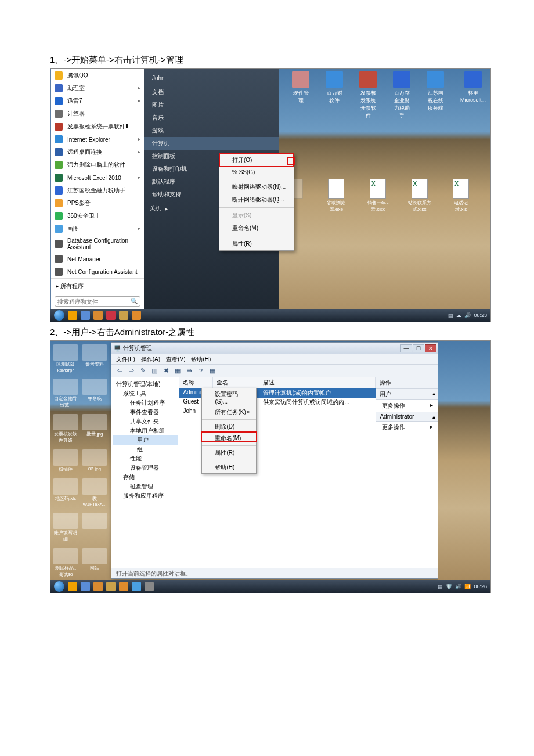 The image size is (534, 756). I want to click on context-menu-item: % SS(G), so click(257, 172).